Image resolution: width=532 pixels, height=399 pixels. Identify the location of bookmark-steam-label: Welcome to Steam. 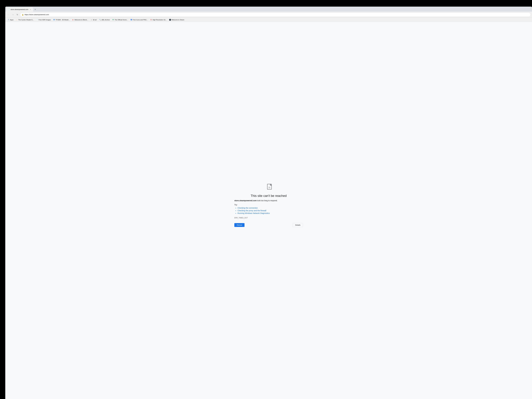
(178, 20).